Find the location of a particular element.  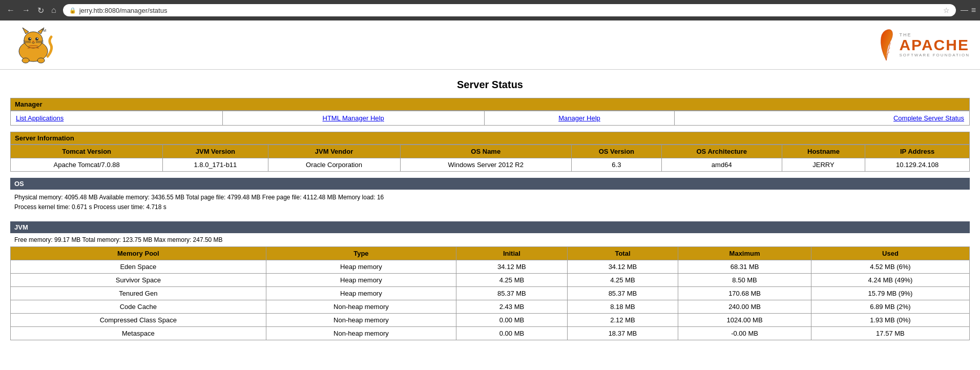

extensions-icon: ⸻ is located at coordinates (964, 10).